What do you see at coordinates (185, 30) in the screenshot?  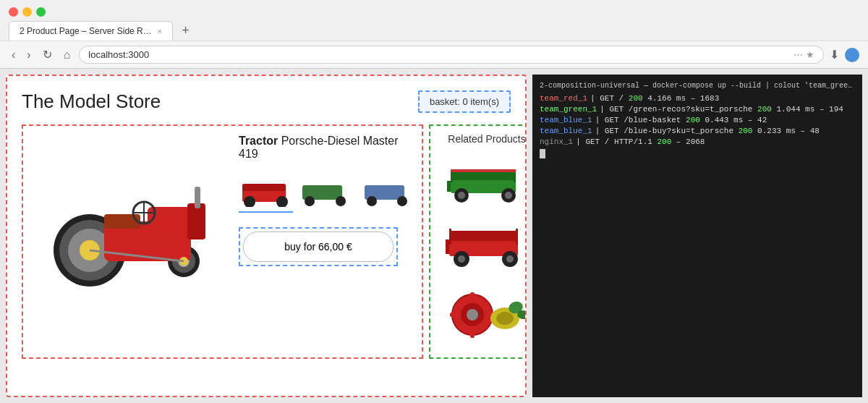 I see `new-tab-btn: +` at bounding box center [185, 30].